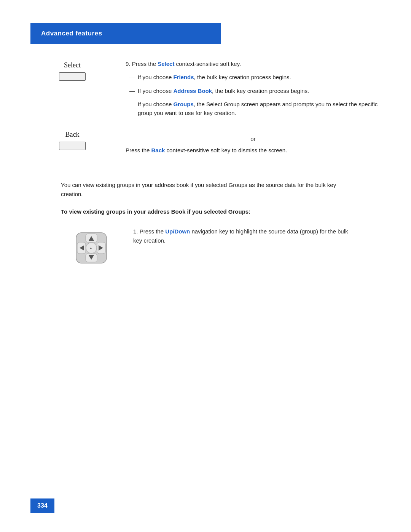 The height and width of the screenshot is (532, 411). I want to click on back-left-col: Back, so click(72, 149).